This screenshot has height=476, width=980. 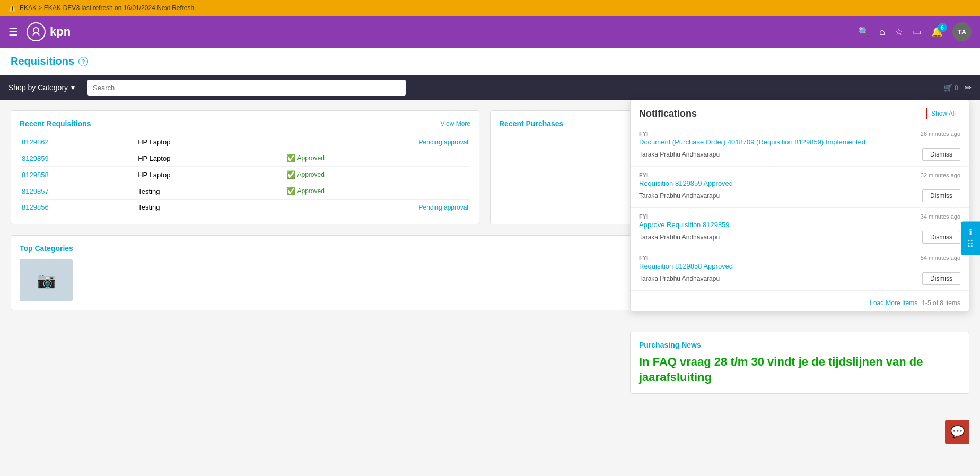 What do you see at coordinates (915, 32) in the screenshot?
I see `header-right: 🔍 ⌂ ☆ ▭ 🔔 6 TA` at bounding box center [915, 32].